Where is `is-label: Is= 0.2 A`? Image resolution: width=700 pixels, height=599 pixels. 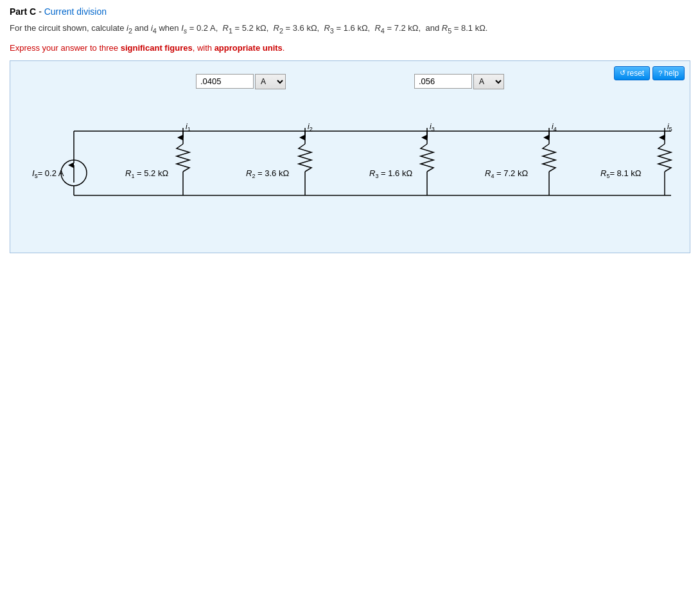 is-label: Is= 0.2 A is located at coordinates (48, 174).